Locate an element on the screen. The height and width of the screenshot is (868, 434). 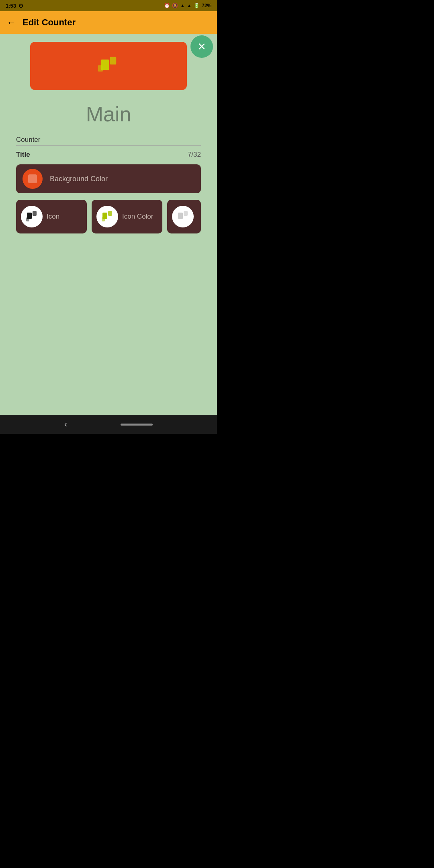
card-preview is located at coordinates (108, 66).